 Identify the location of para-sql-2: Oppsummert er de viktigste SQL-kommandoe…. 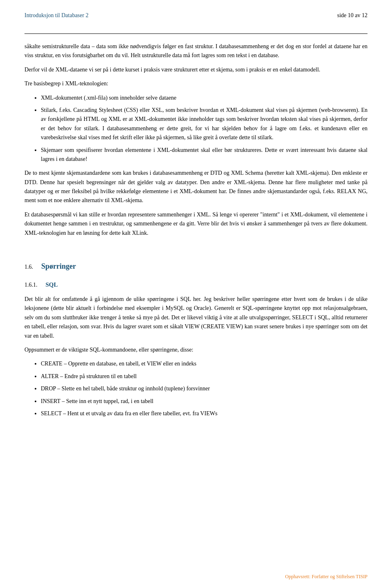
(196, 350).